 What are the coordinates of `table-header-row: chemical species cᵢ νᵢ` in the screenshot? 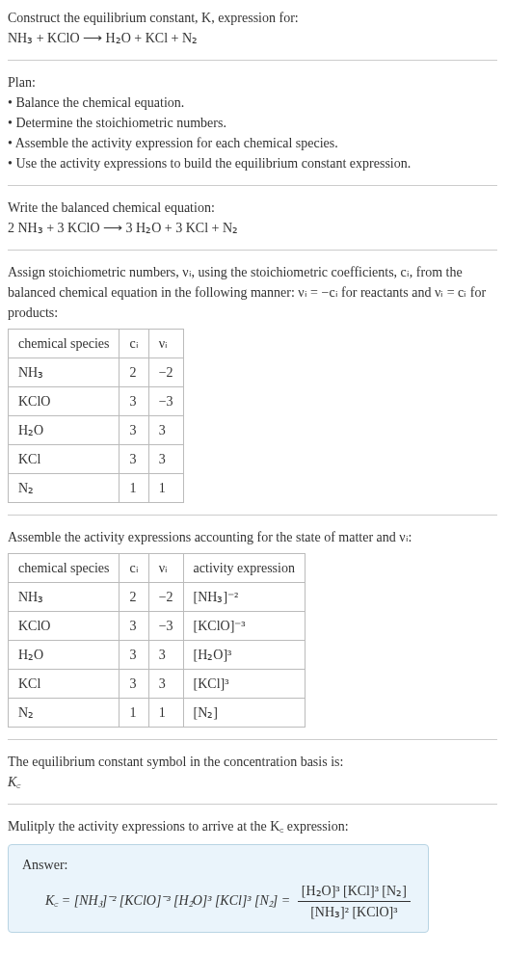 It's located at (96, 344).